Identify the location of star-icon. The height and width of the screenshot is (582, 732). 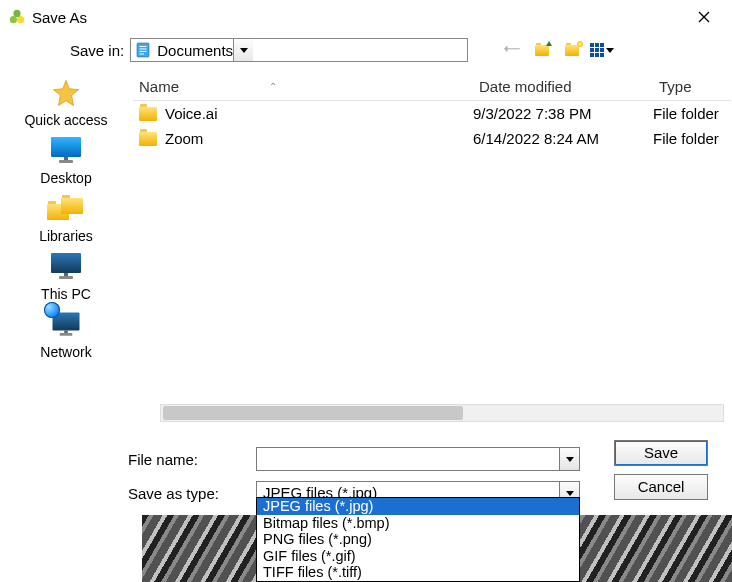
(66, 93).